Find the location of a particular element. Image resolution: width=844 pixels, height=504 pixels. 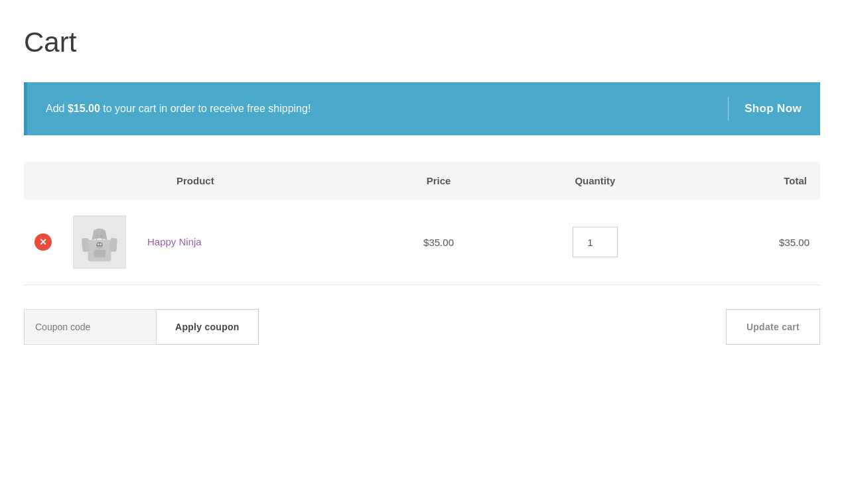

apply-coupon-button: Apply coupon is located at coordinates (208, 327).